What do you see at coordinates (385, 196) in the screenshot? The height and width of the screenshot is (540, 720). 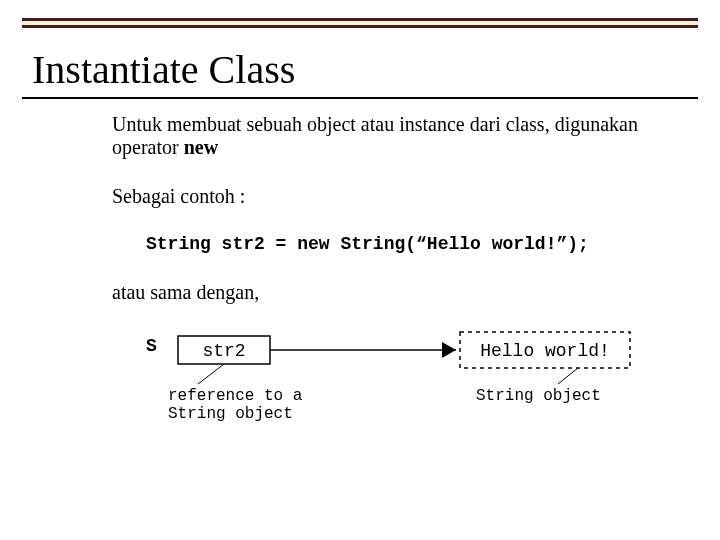 I see `paragraph-example-label: Sebagai contoh :` at bounding box center [385, 196].